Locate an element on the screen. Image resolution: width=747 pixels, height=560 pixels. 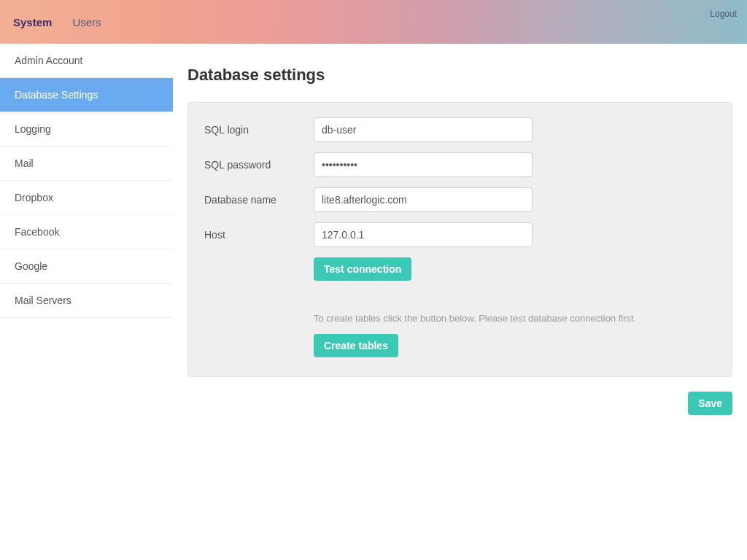
row-database-name: Database name is located at coordinates (460, 200).